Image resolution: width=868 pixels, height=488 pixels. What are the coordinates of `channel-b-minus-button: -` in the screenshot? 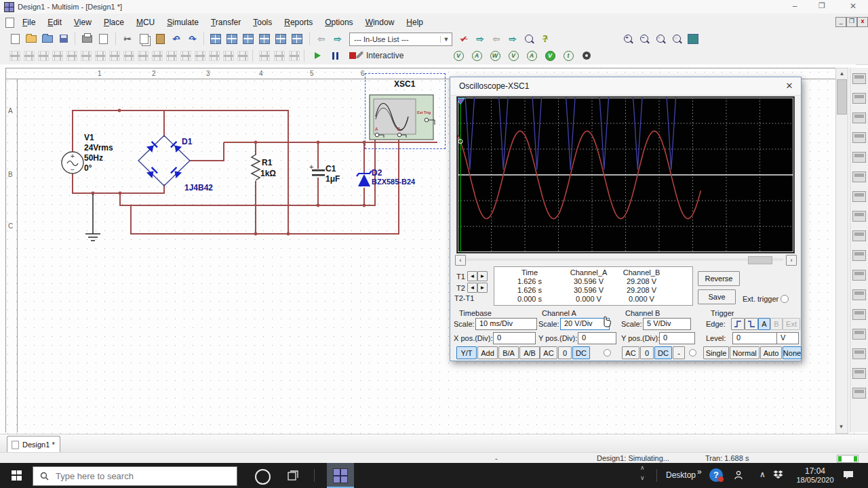 It's located at (679, 352).